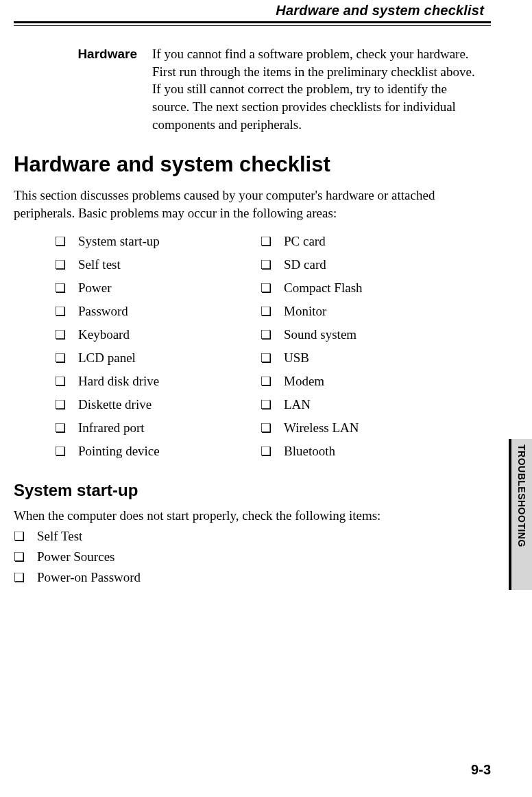 This screenshot has width=532, height=797. I want to click on list-item: ❏USB, so click(350, 358).